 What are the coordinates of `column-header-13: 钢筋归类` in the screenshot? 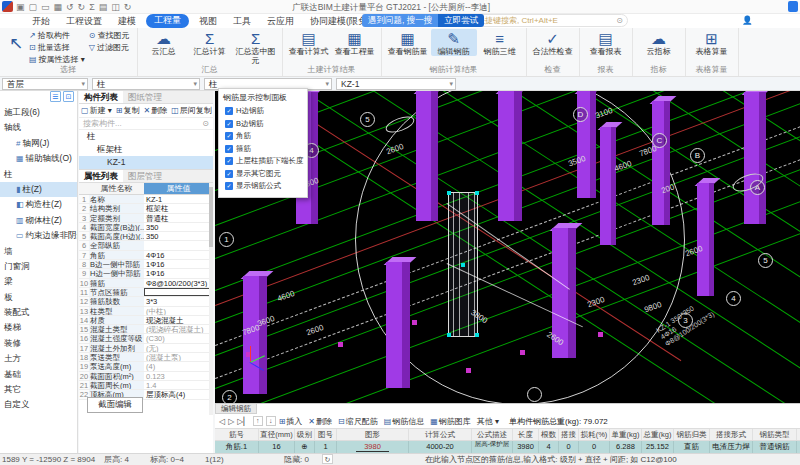 It's located at (692, 434).